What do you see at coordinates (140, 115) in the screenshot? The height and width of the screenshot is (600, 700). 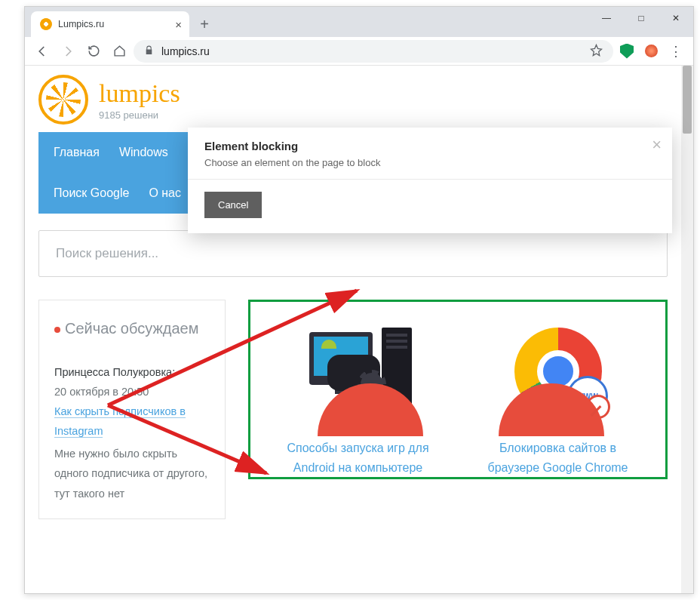 I see `site-subtitle: 9185 решени` at bounding box center [140, 115].